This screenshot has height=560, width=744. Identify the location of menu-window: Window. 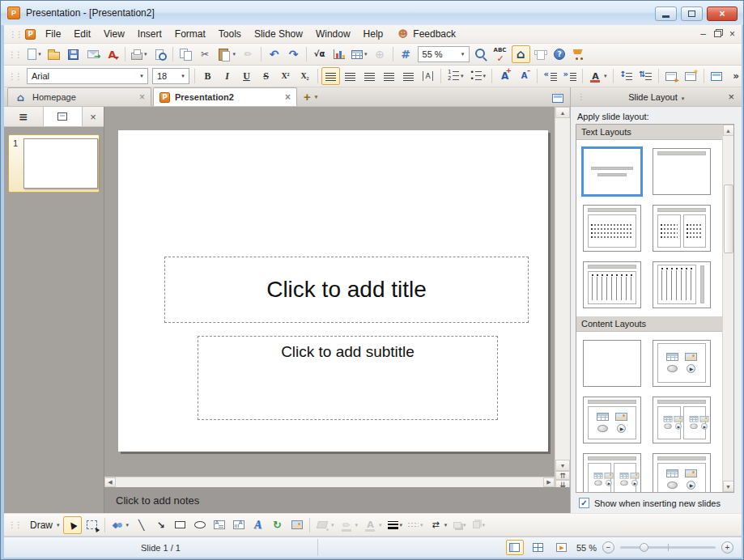
(334, 34).